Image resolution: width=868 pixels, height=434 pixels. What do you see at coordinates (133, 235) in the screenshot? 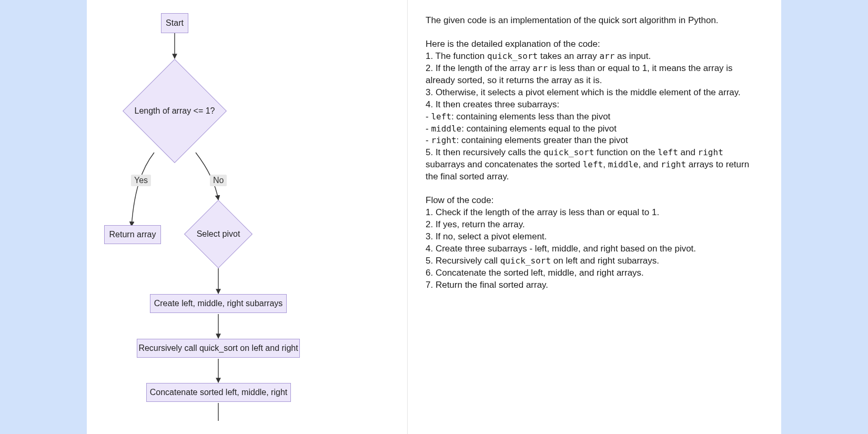
I see `flowchart-node-return-array: Return array` at bounding box center [133, 235].